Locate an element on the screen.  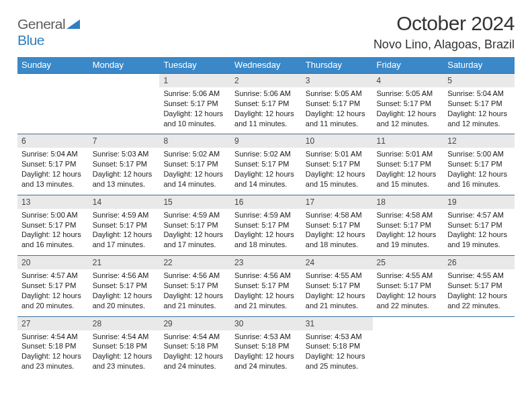
sunrise-text: Sunrise: 5:00 AM is located at coordinates (479, 154).